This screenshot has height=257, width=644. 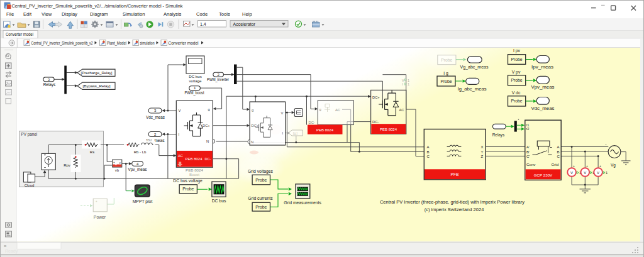 What do you see at coordinates (482, 156) in the screenshot?
I see `svg-text: Z` at bounding box center [482, 156].